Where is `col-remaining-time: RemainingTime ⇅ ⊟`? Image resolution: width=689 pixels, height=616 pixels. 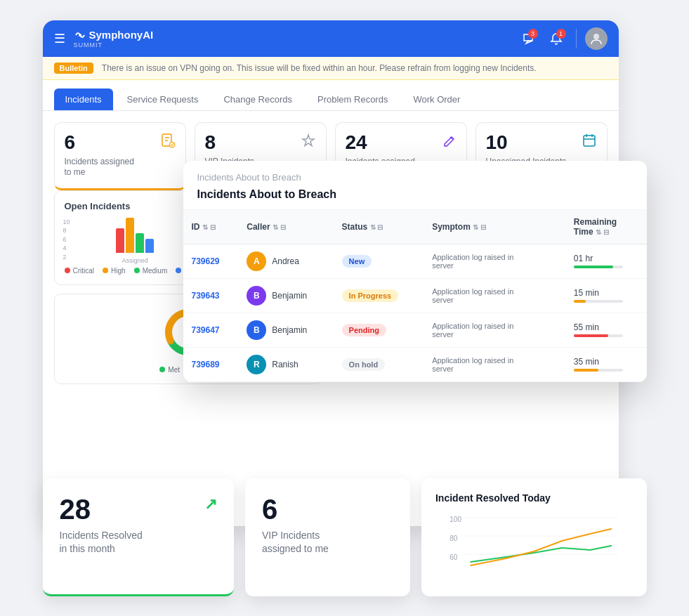
col-remaining-time: RemainingTime ⇅ ⊟ is located at coordinates (606, 228).